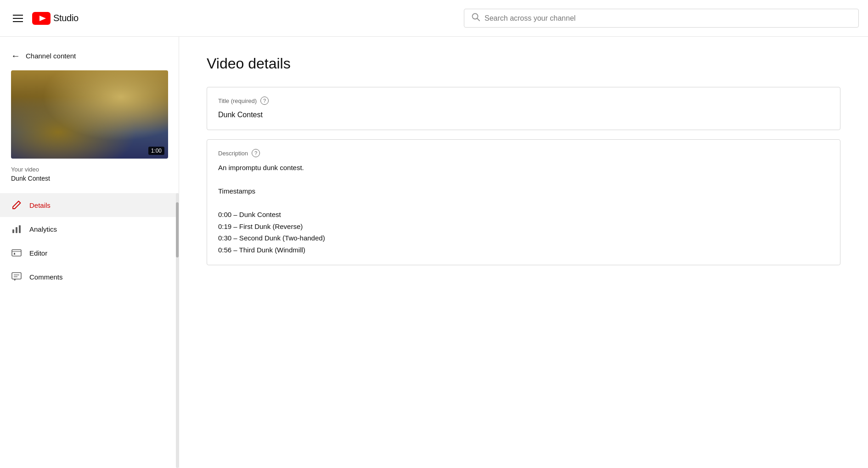  What do you see at coordinates (90, 114) in the screenshot?
I see `video-thumbnail: 1:00` at bounding box center [90, 114].